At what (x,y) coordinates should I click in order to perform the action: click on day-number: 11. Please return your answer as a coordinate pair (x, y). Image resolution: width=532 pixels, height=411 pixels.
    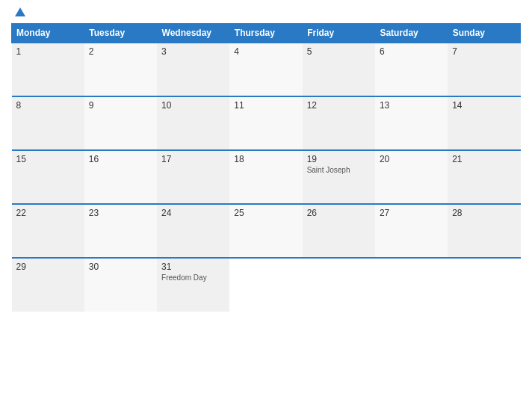
    Looking at the image, I should click on (266, 105).